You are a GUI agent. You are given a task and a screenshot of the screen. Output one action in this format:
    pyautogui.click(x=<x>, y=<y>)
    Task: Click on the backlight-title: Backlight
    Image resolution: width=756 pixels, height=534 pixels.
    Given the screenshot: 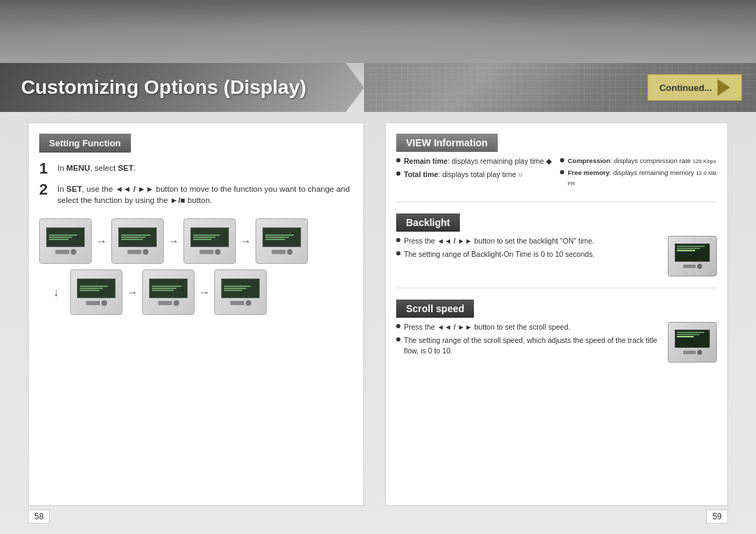 What is the action you would take?
    pyautogui.click(x=428, y=223)
    